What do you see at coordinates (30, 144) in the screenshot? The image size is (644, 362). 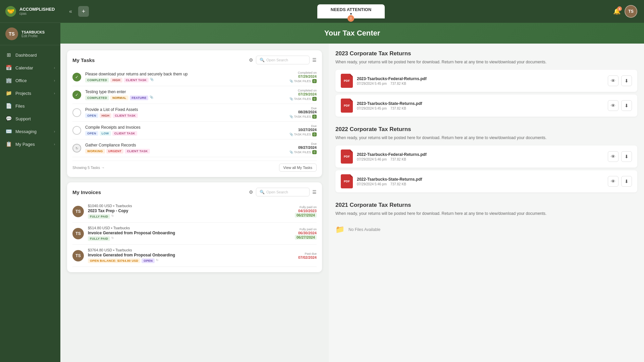 I see `sidebar-item-mypages: 📋 My Pages ›` at bounding box center [30, 144].